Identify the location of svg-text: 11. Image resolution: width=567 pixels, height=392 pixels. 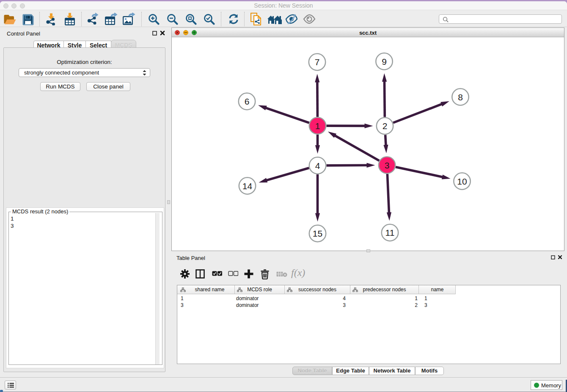
(390, 233).